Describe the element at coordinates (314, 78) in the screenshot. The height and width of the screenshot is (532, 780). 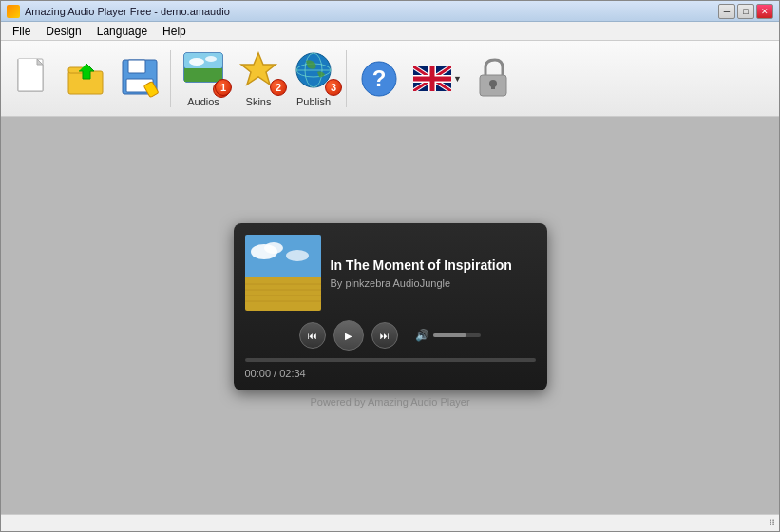
I see `publish-button: 3 Publish` at that location.